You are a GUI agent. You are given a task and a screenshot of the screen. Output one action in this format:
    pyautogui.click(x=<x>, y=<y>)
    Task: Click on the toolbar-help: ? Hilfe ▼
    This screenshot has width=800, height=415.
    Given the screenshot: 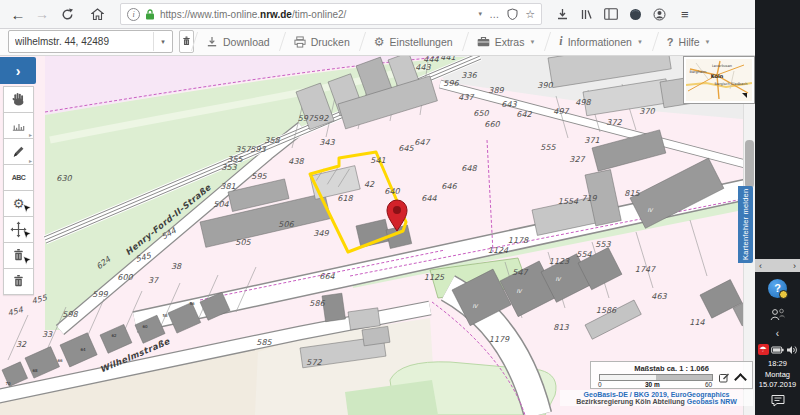 What is the action you would take?
    pyautogui.click(x=689, y=42)
    